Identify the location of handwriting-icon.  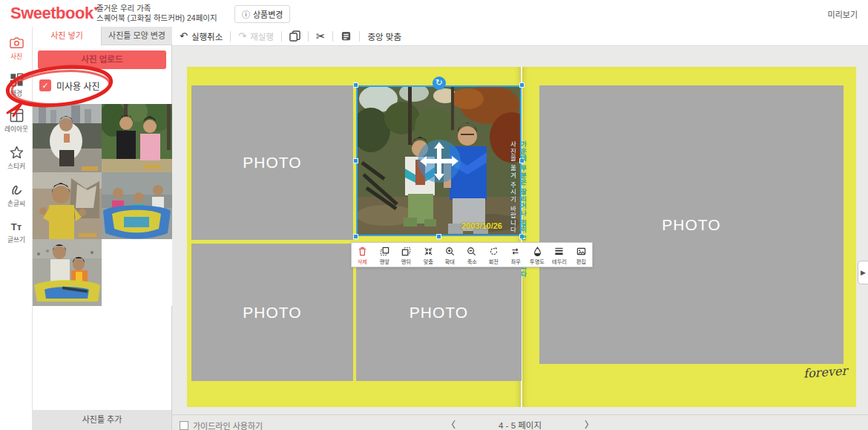
(16, 190).